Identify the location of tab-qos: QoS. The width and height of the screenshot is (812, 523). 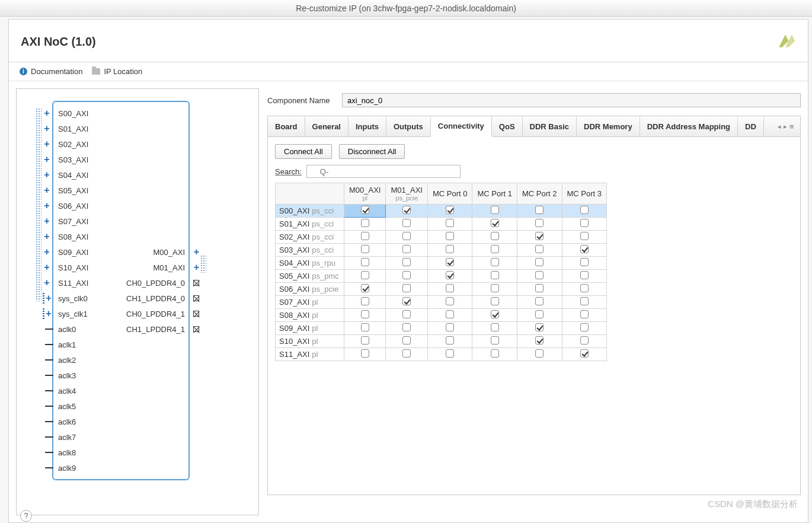
(507, 127).